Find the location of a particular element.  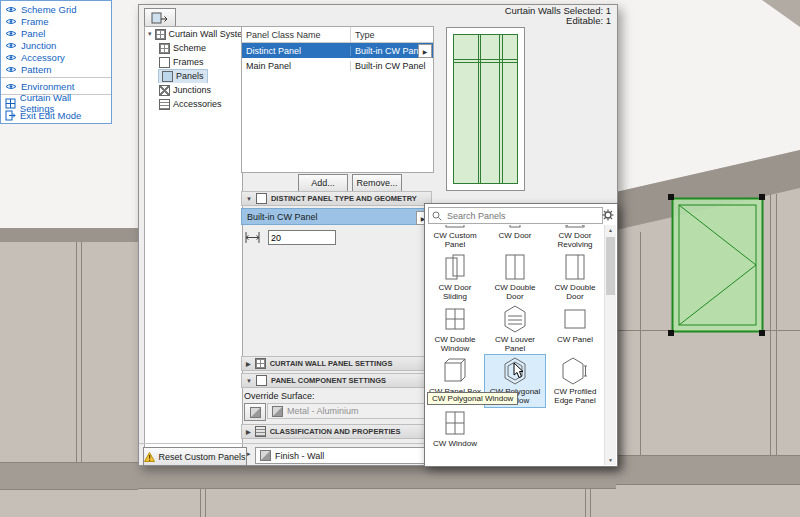

footer-expand-arrow: ▸ is located at coordinates (249, 454).